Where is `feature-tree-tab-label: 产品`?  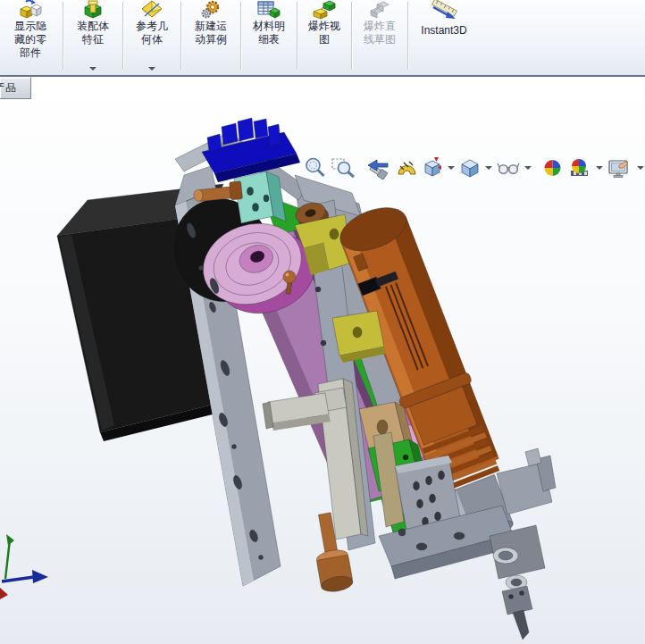 feature-tree-tab-label: 产品 is located at coordinates (9, 88).